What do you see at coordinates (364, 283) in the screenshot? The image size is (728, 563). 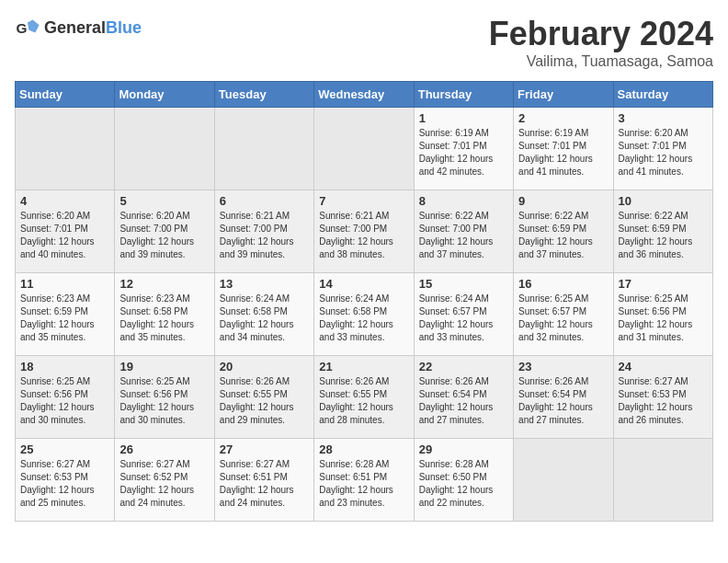 I see `day-number: 14` at bounding box center [364, 283].